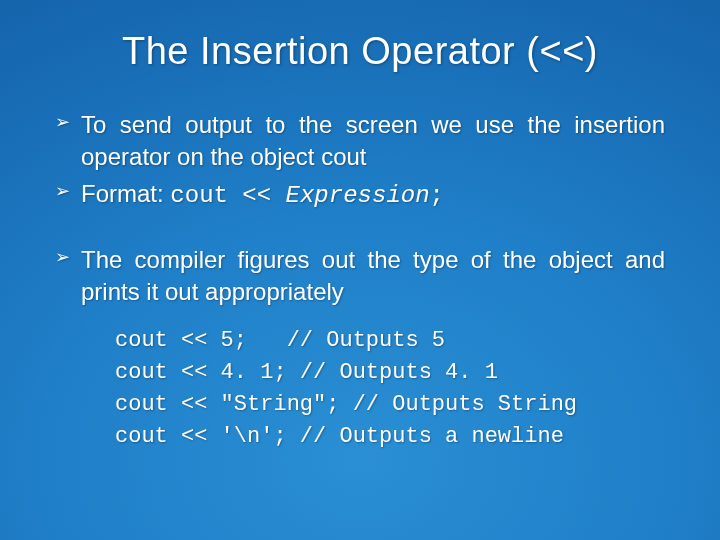 The height and width of the screenshot is (540, 720). What do you see at coordinates (373, 140) in the screenshot?
I see `bullet-text: To send output to the screen we use the …` at bounding box center [373, 140].